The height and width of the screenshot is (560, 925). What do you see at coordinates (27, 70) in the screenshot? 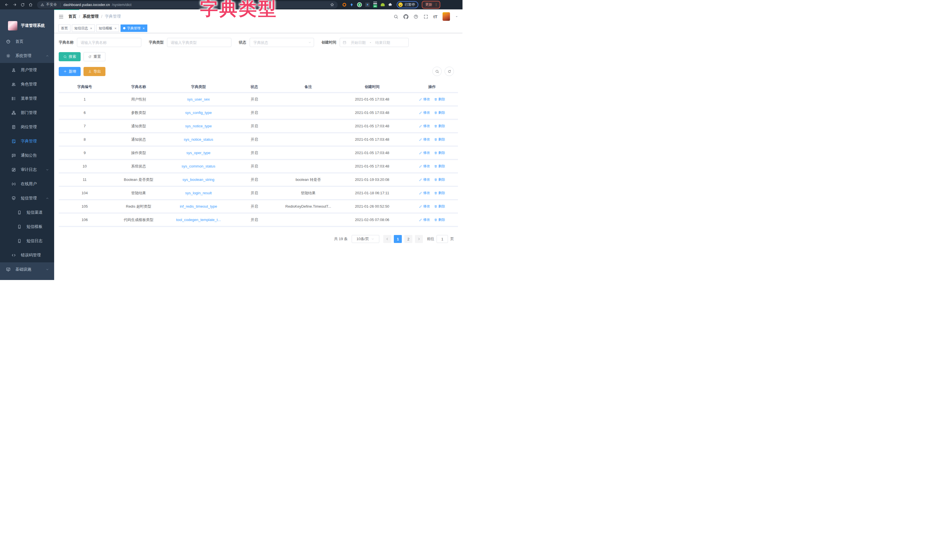
I see `sidebar-item-user-management: 用户管理` at bounding box center [27, 70].